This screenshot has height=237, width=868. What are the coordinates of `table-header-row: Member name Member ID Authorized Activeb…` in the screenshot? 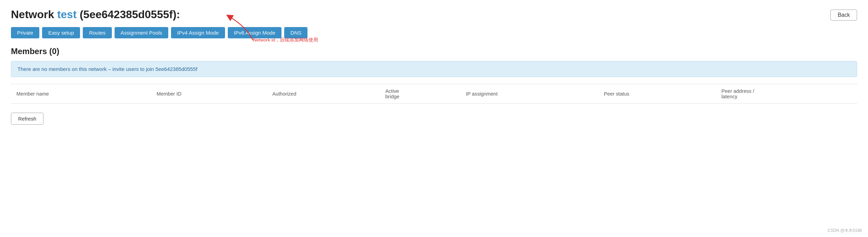 It's located at (434, 94).